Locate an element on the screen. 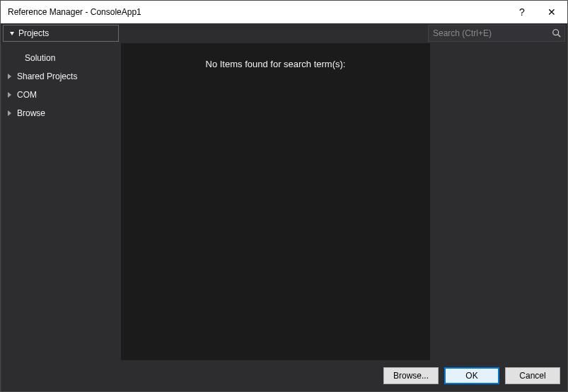  close-icon: ✕ is located at coordinates (552, 12).